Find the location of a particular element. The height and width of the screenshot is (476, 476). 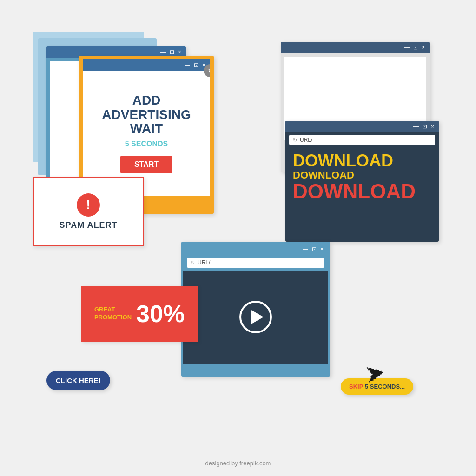

download-address-bar: ↻ URL/ is located at coordinates (362, 140).